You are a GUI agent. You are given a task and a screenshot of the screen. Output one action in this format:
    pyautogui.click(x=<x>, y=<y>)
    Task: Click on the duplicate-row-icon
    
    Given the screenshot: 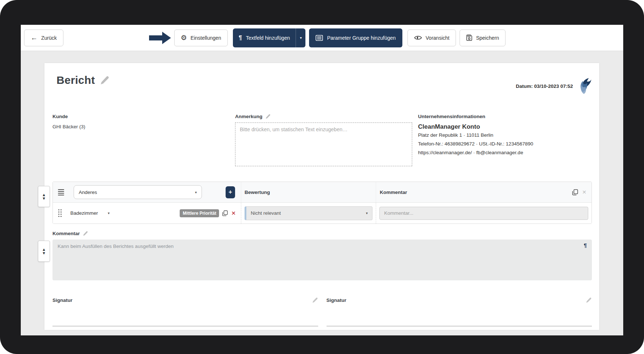 What is the action you would take?
    pyautogui.click(x=225, y=213)
    